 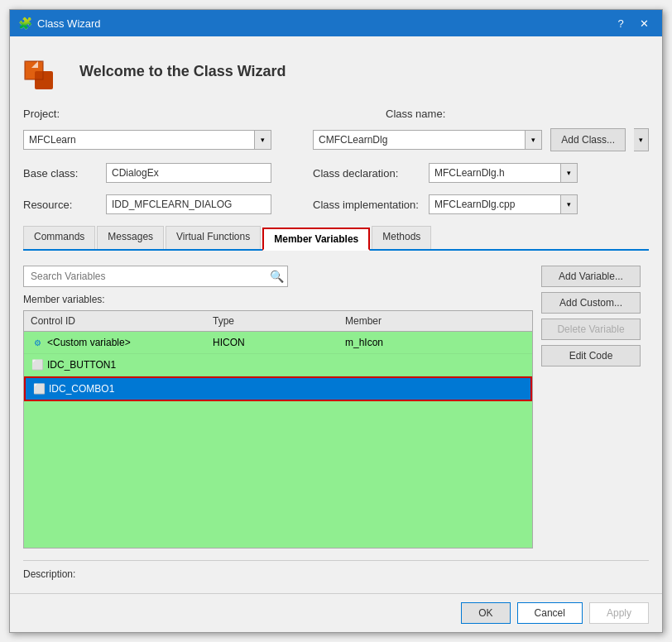 I want to click on search-bar: 🔍, so click(x=156, y=276).